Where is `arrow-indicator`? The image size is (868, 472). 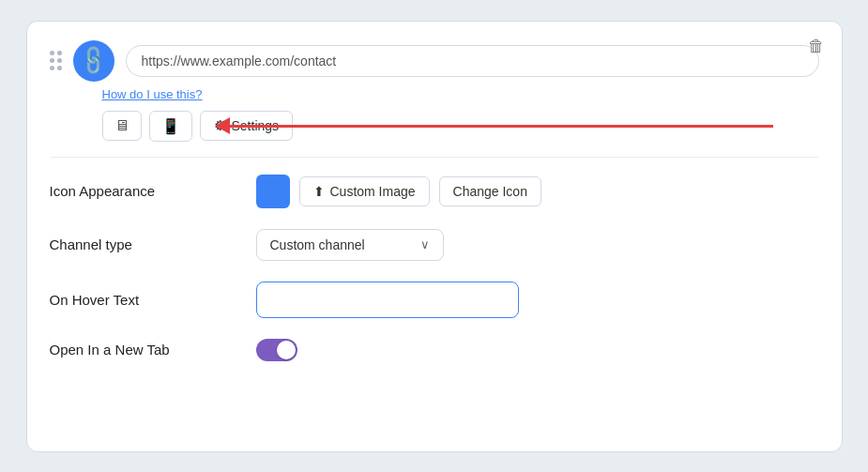
arrow-indicator is located at coordinates (494, 126).